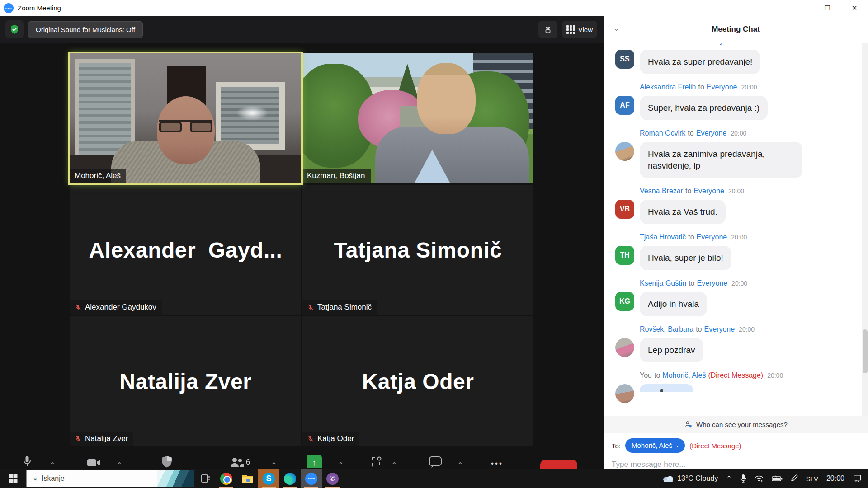  Describe the element at coordinates (777, 479) in the screenshot. I see `battery-icon` at that location.